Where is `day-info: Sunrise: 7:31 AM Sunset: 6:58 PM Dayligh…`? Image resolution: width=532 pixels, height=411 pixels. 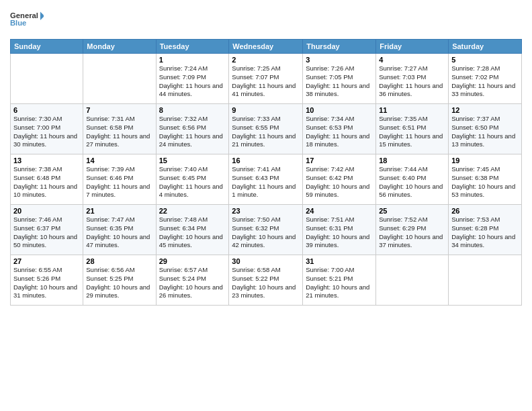
day-info: Sunrise: 7:31 AM Sunset: 6:58 PM Dayligh… is located at coordinates (120, 132).